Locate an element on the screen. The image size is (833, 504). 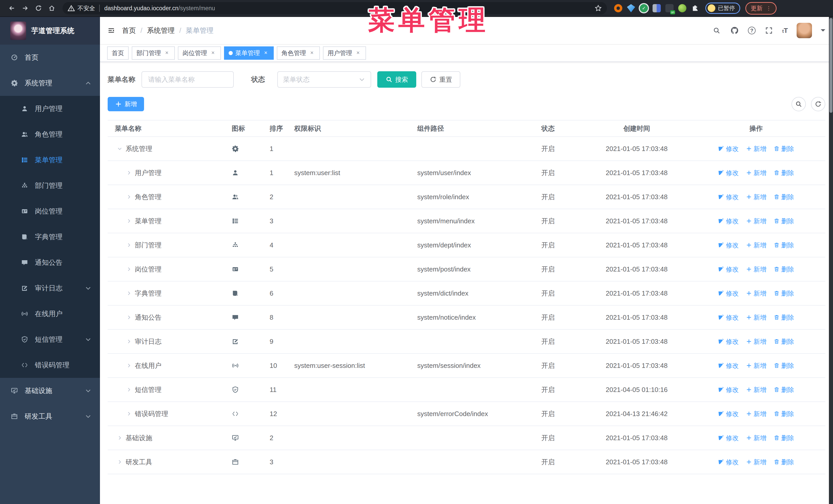
sidebar-item-研发工具: 研发工具 is located at coordinates (50, 416).